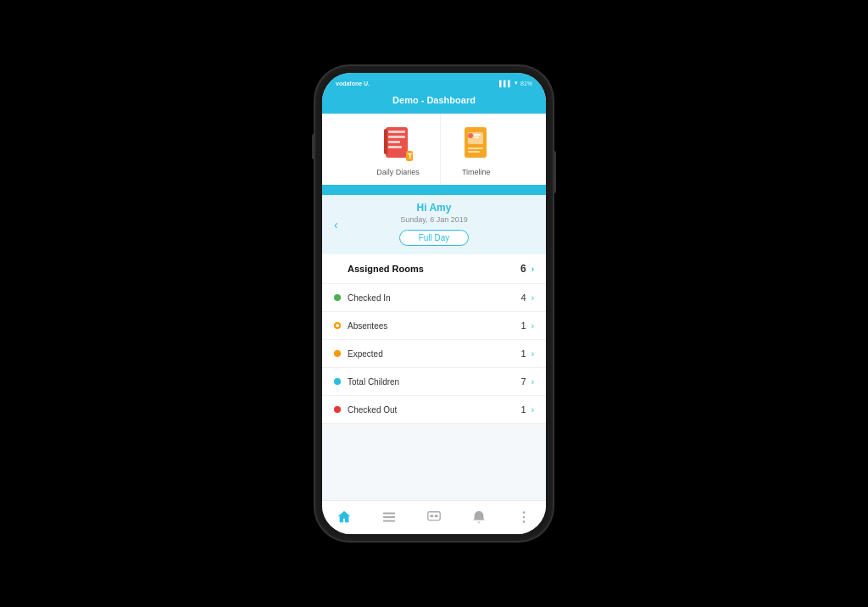 The width and height of the screenshot is (868, 607). Describe the element at coordinates (476, 149) in the screenshot. I see `timeline-card: Timeline` at that location.